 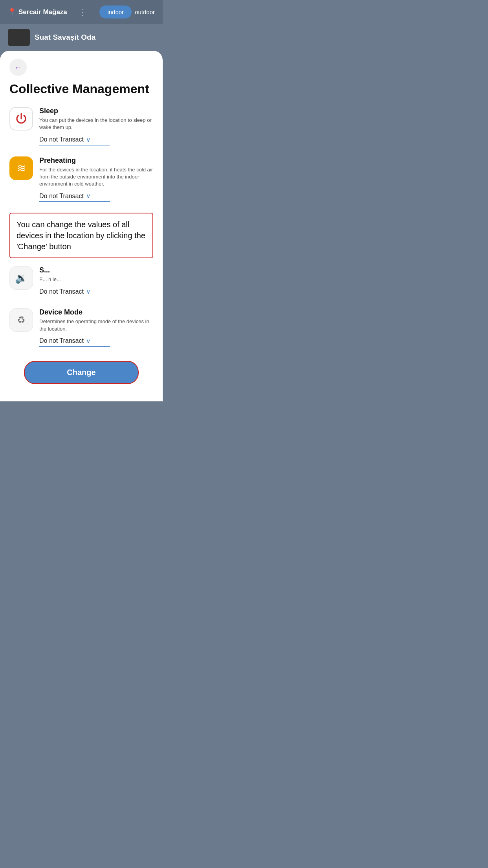 I want to click on room-title: Suat Savaşit Oda, so click(x=65, y=37).